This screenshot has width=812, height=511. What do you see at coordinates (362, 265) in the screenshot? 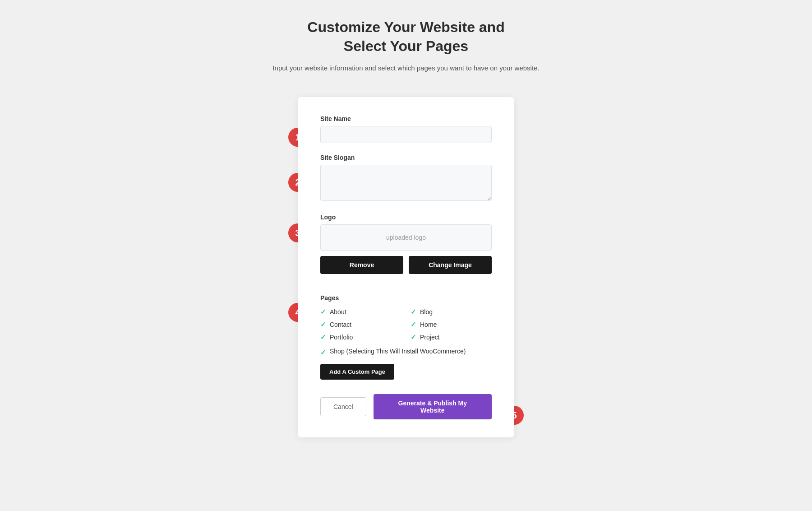
I see `remove-button: Remove` at bounding box center [362, 265].